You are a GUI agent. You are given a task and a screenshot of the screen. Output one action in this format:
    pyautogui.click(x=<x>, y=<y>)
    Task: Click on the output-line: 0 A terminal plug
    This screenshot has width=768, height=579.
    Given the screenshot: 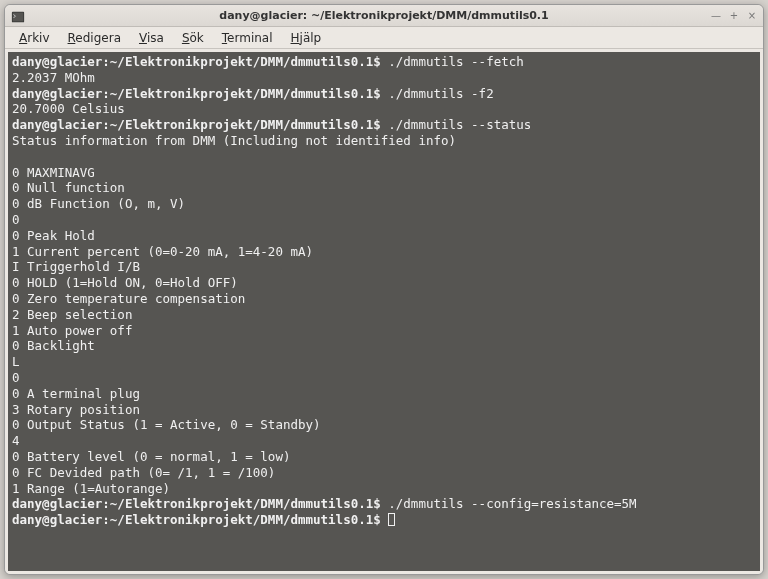 What is the action you would take?
    pyautogui.click(x=76, y=394)
    